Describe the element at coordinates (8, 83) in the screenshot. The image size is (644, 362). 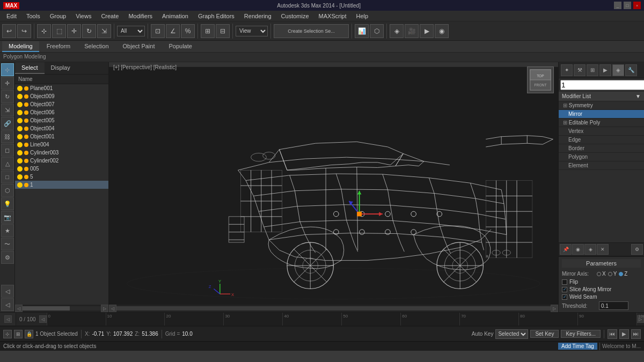
I see `tool-move: ✛` at that location.